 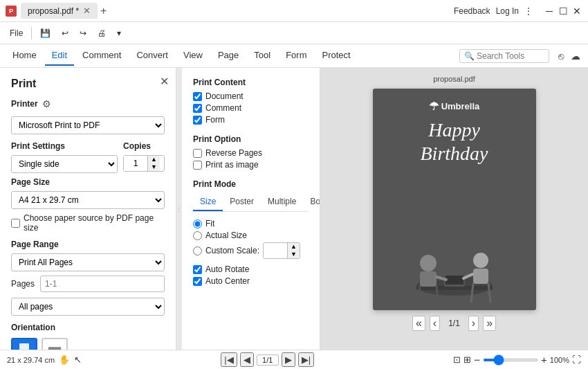 I want to click on mode-tab-size: Size, so click(x=208, y=202).